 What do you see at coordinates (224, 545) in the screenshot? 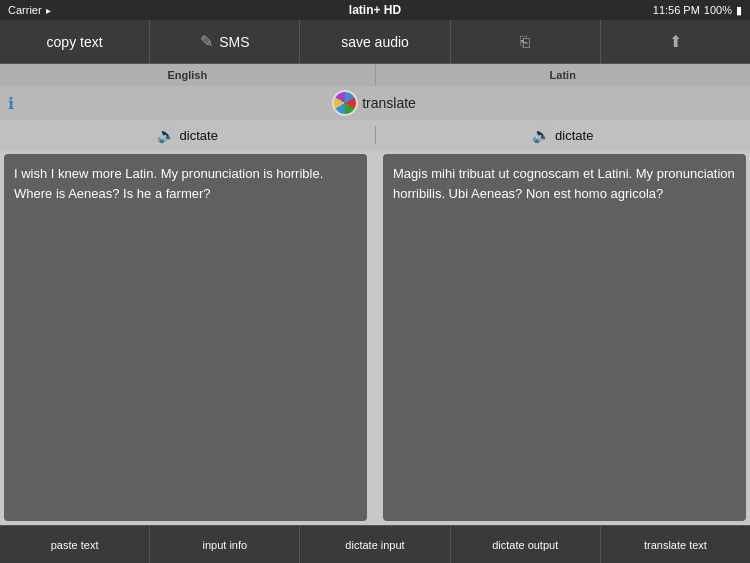
I see `input-info-label: input info` at bounding box center [224, 545].